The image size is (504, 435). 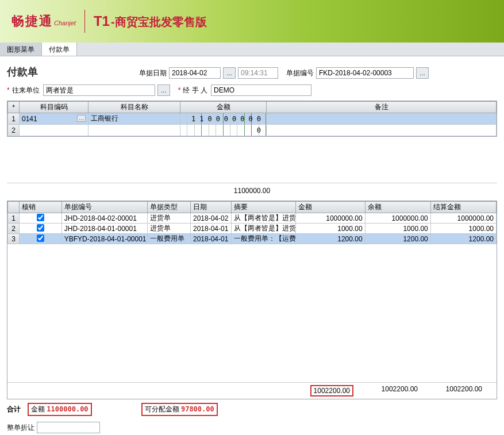 What do you see at coordinates (463, 229) in the screenshot?
I see `settle-cell: 1000.00` at bounding box center [463, 229].